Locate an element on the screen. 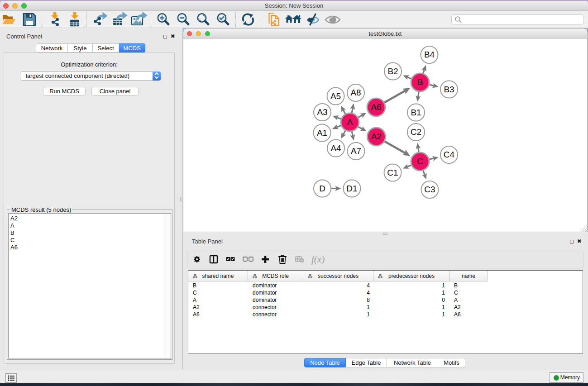 This screenshot has width=588, height=386. svg-text: A2 is located at coordinates (377, 137).